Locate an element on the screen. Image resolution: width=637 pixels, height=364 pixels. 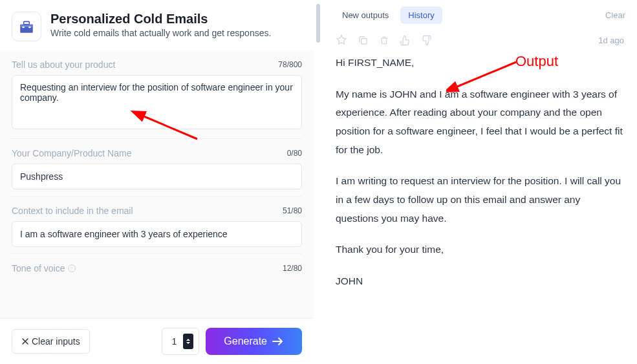
clear-inputs-button: Clear inputs is located at coordinates (50, 341).